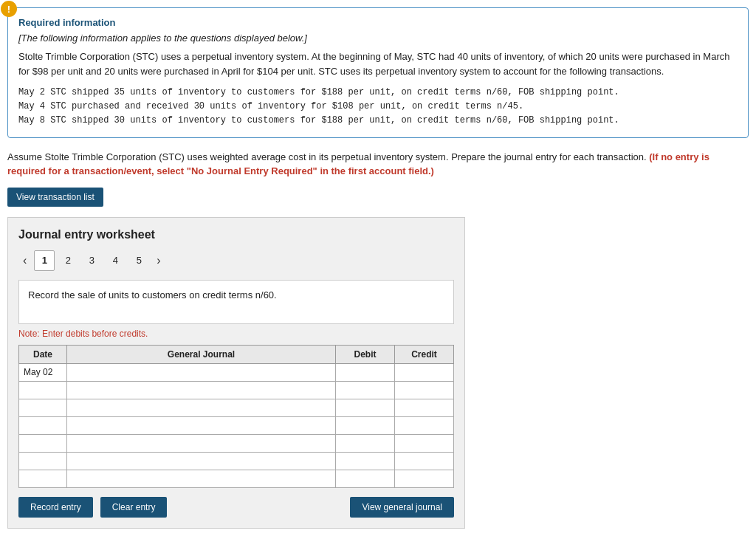  Describe the element at coordinates (43, 443) in the screenshot. I see `row-4-date` at that location.